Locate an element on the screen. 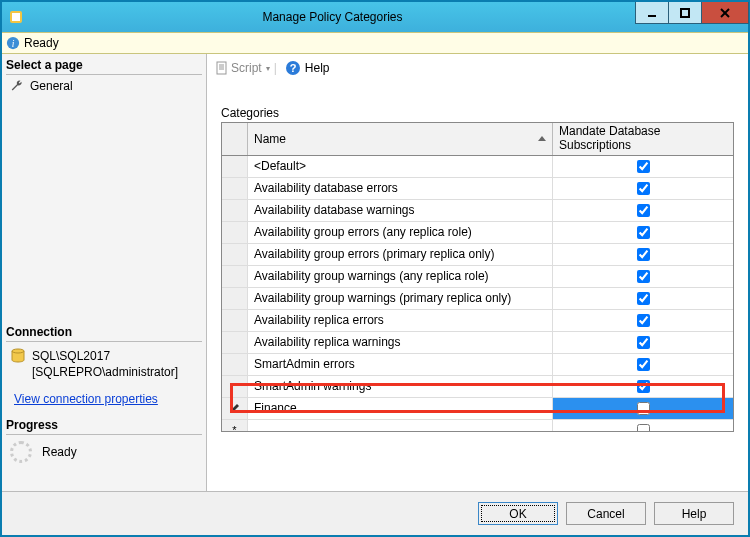 Image resolution: width=750 pixels, height=537 pixels. cell-name: Availability group errors (any replica r… is located at coordinates (400, 232).